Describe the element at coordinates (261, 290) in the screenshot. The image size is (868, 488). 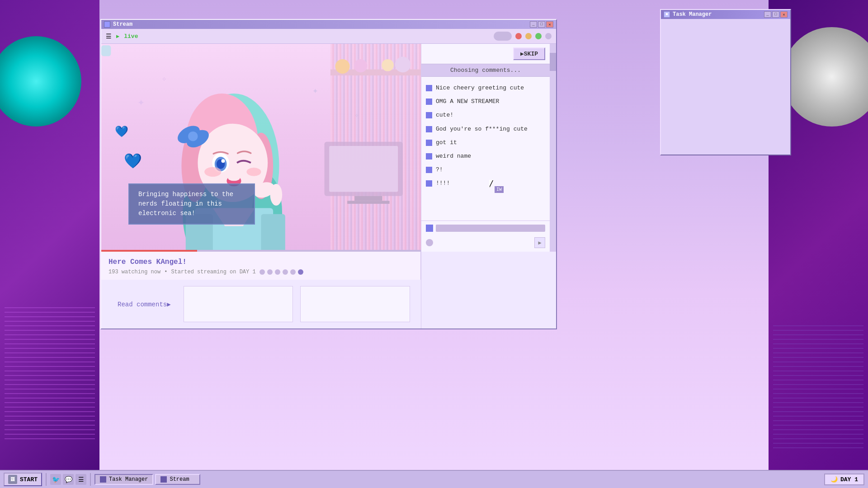
I see `stream-lower-left: Here Comes KAngel! 193 watching now • St…` at that location.